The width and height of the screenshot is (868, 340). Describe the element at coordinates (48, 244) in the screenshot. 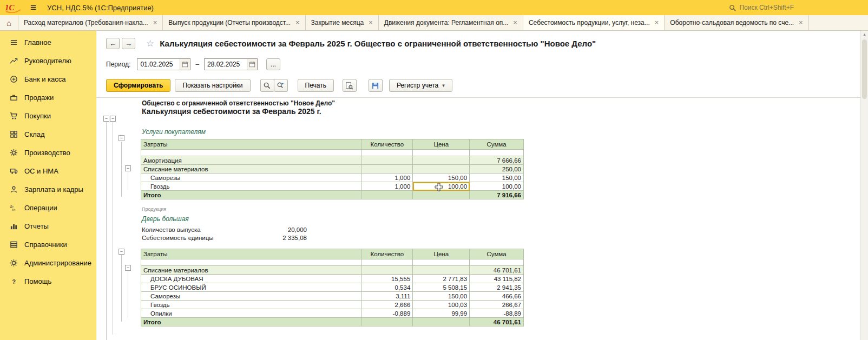

I see `sidebar-item-11: Справочники` at that location.